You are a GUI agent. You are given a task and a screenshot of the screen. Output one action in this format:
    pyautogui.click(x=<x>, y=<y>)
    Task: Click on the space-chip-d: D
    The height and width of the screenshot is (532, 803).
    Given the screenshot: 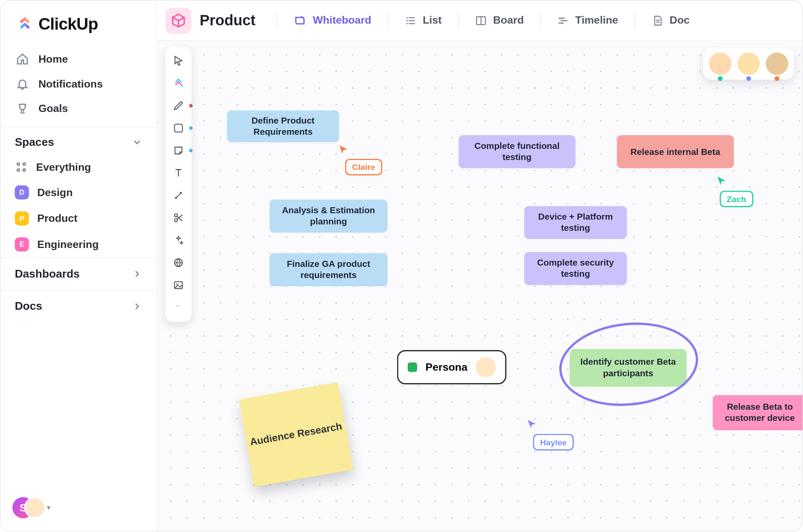 What is the action you would take?
    pyautogui.click(x=21, y=192)
    